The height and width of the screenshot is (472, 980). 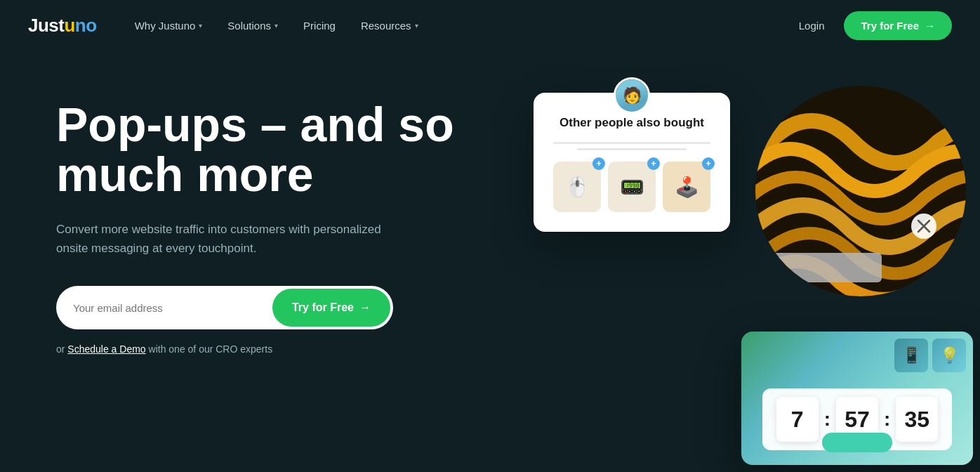 What do you see at coordinates (898, 25) in the screenshot?
I see `nav-try-free-button: Try for Free →` at bounding box center [898, 25].